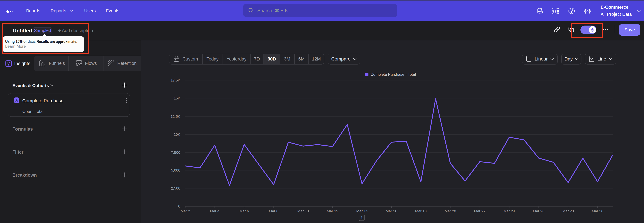 The image size is (644, 223). Describe the element at coordinates (539, 211) in the screenshot. I see `svg-text: Mar 26` at that location.